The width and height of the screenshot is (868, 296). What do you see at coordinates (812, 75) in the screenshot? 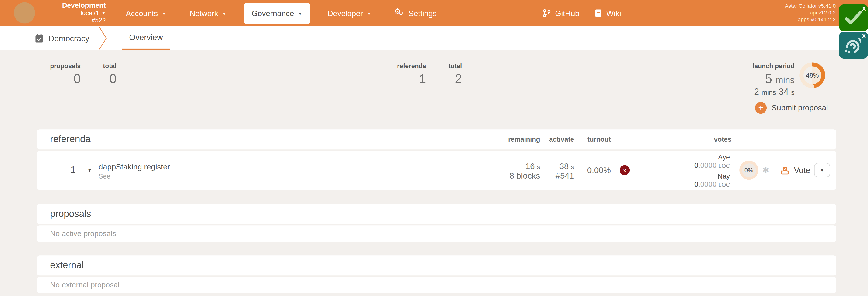
I see `launch-progress-percent: 48%` at bounding box center [812, 75].